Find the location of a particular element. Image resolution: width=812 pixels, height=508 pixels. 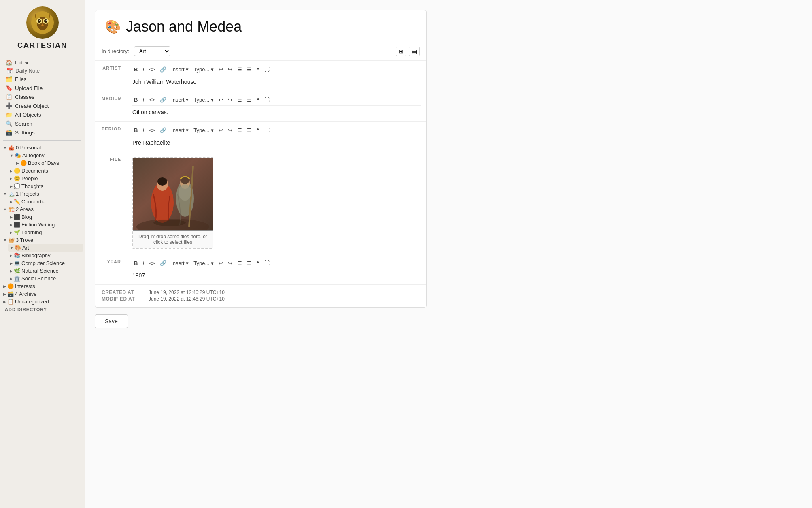

tree-item-thoughts: ▶ 💭 Thoughts is located at coordinates (45, 186).